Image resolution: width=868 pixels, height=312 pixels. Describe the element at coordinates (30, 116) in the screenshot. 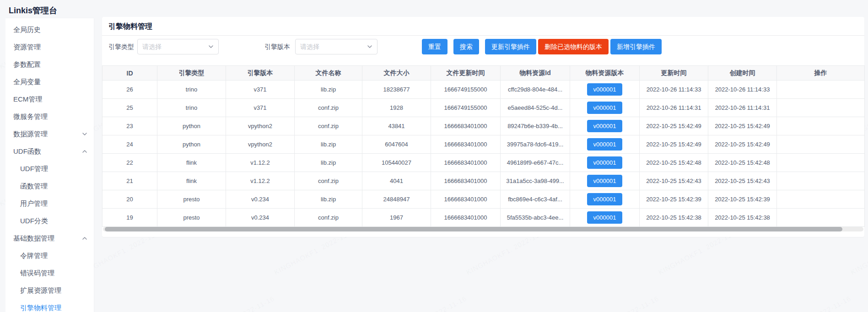

I see `sidebar-item-label: 微服务管理` at that location.